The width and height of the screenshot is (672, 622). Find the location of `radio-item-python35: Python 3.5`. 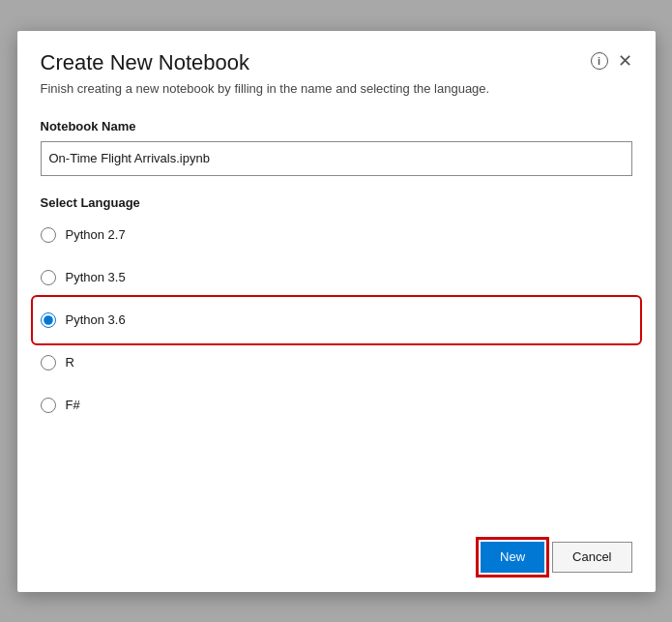

radio-item-python35: Python 3.5 is located at coordinates (336, 278).